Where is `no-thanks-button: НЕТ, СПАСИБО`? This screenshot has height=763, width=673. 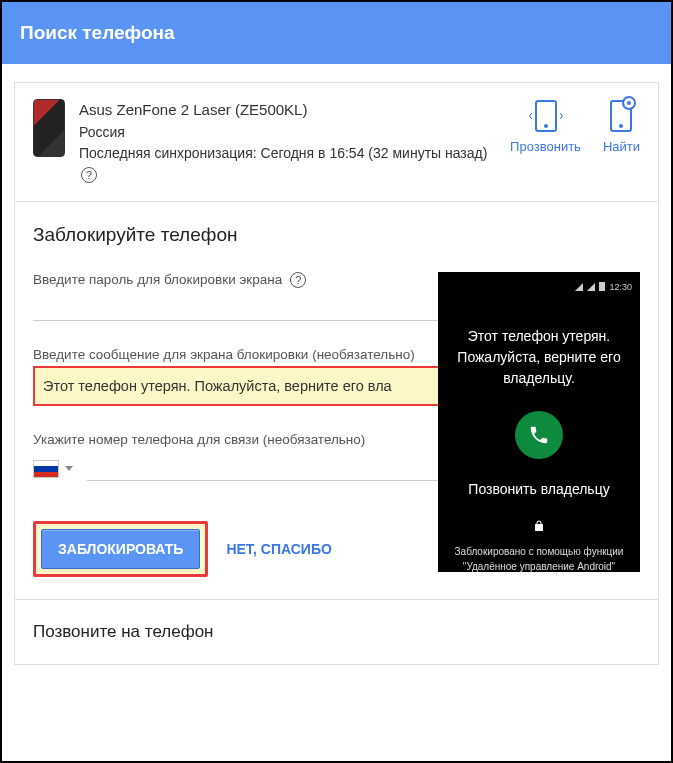 no-thanks-button: НЕТ, СПАСИБО is located at coordinates (278, 549).